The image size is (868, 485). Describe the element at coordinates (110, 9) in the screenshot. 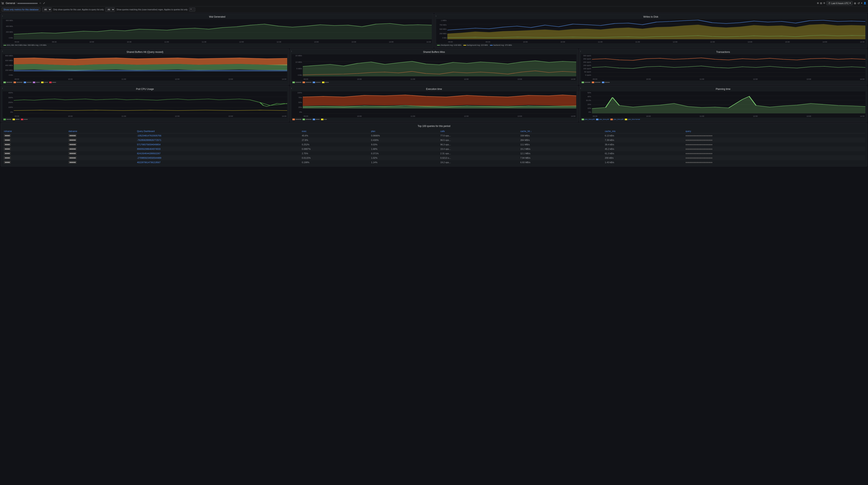

I see `query-filter-select: All` at that location.